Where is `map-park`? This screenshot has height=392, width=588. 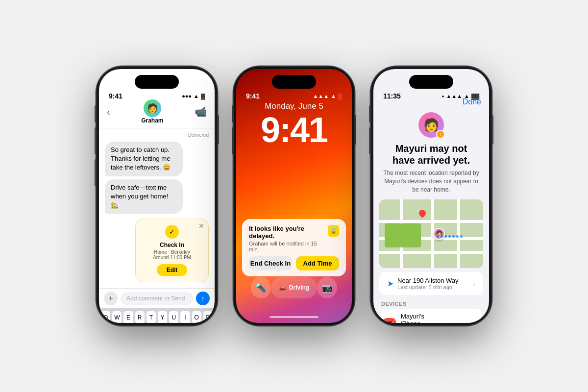 map-park is located at coordinates (403, 235).